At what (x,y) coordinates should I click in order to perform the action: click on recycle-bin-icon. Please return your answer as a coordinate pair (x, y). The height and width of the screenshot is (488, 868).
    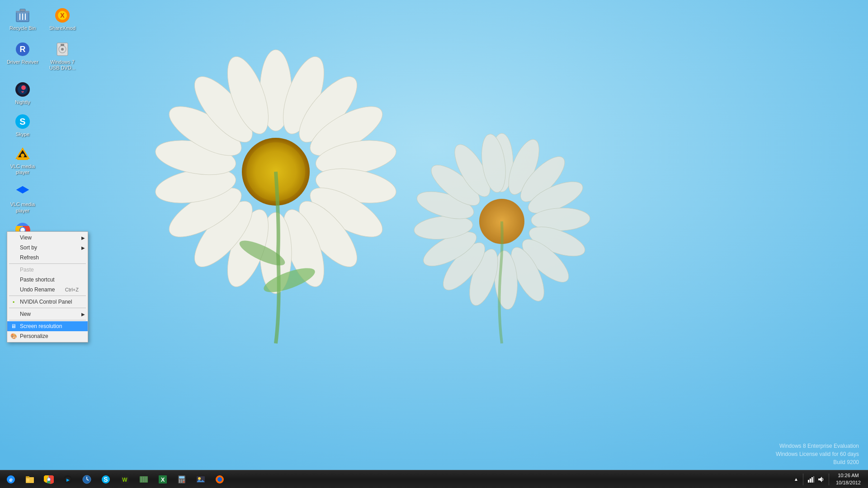
    Looking at the image, I should click on (23, 15).